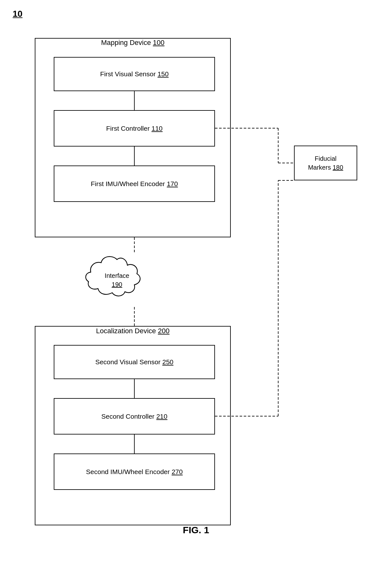 Image resolution: width=392 pixels, height=569 pixels. Describe the element at coordinates (117, 280) in the screenshot. I see `interface-text: Interface 190` at that location.